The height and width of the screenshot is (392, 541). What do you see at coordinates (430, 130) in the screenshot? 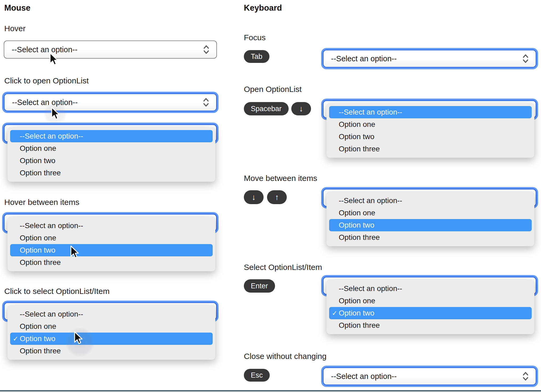
I see `optionlist-open-kbd: --Select an option-- Option one Option t…` at bounding box center [430, 130].